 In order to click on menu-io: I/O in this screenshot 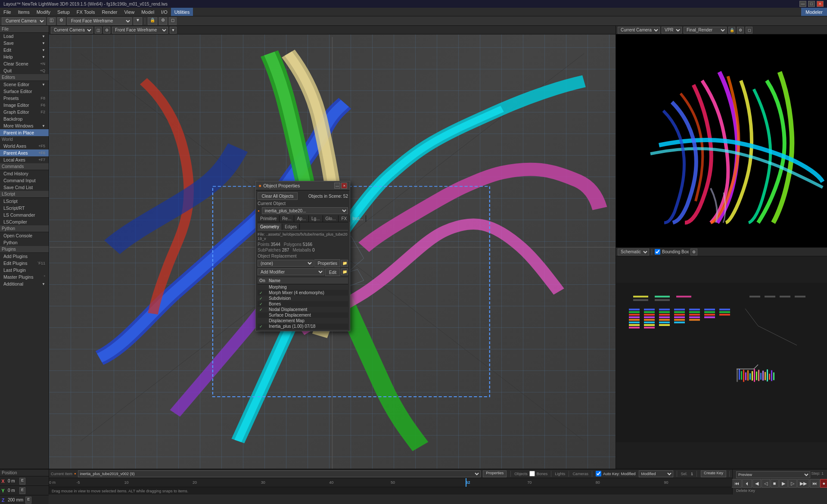, I will do `click(165, 12)`.